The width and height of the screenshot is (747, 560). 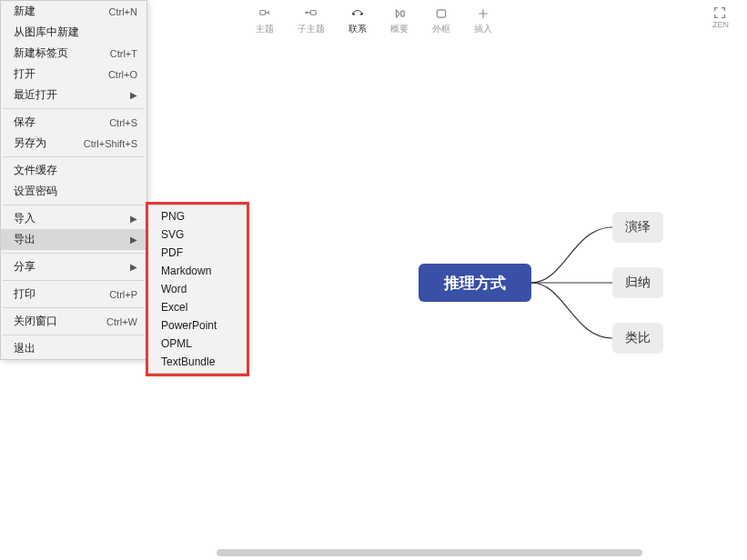 What do you see at coordinates (399, 14) in the screenshot?
I see `summary-icon` at bounding box center [399, 14].